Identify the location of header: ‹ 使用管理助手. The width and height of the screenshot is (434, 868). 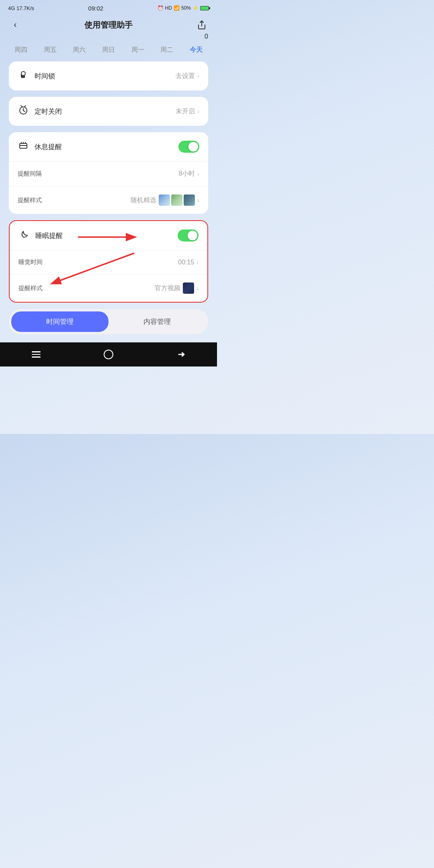
(108, 25).